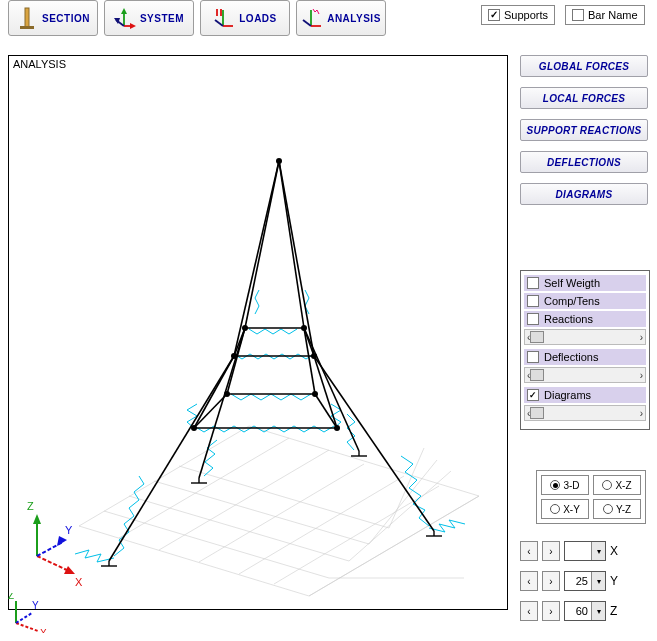 Image resolution: width=657 pixels, height=641 pixels. I want to click on support-reactions-button: SUPPORT REACTIONS, so click(584, 130).